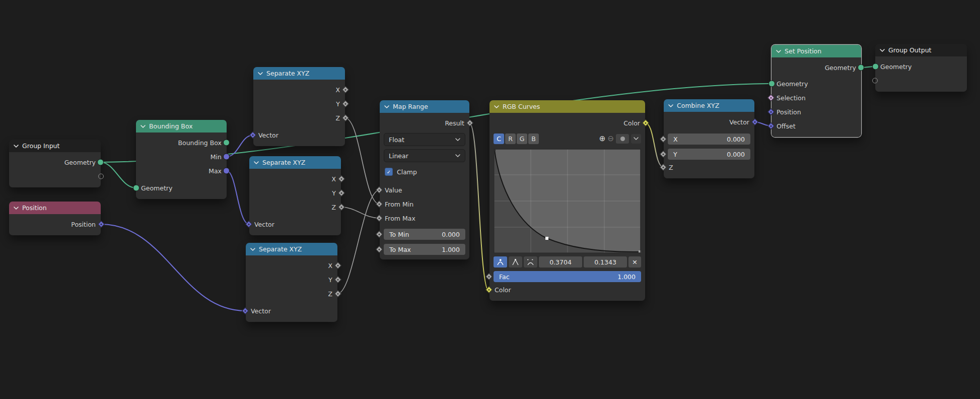 This screenshot has height=399, width=980. What do you see at coordinates (567, 201) in the screenshot?
I see `curve-plot` at bounding box center [567, 201].